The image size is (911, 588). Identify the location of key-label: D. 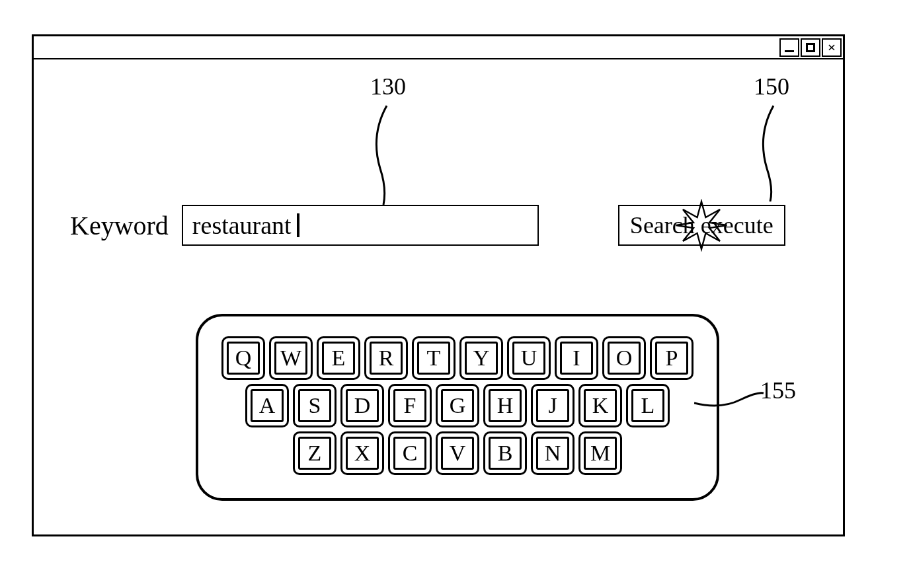
(362, 406).